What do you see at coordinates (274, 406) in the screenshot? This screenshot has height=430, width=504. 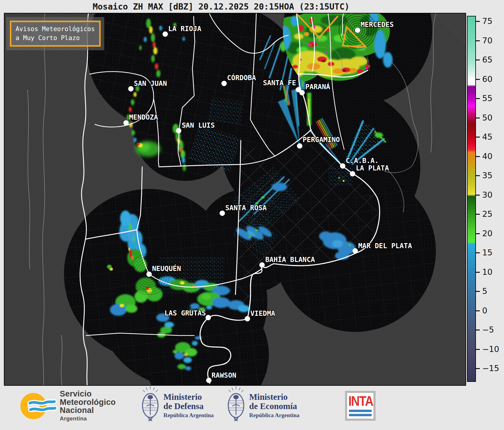 I see `ministry-name-line: de Economía` at bounding box center [274, 406].